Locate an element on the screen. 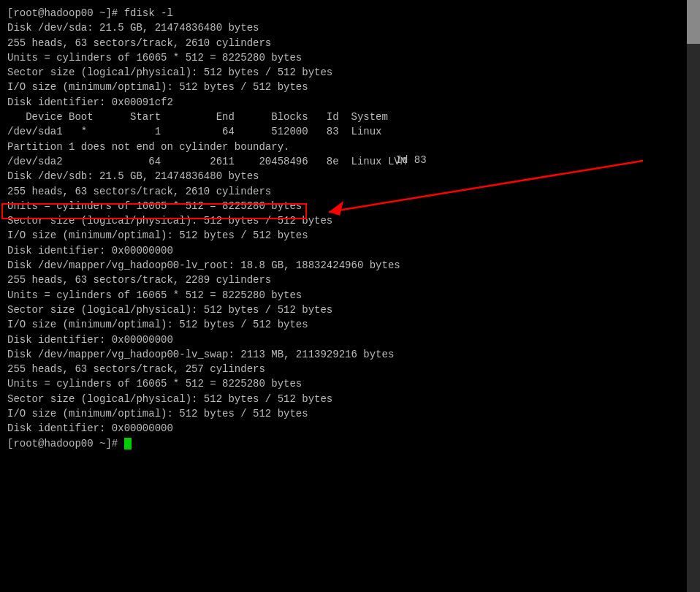 Image resolution: width=700 pixels, height=592 pixels. terminal-line-11: Partition 1 does not end on cylinder bou… is located at coordinates (343, 147).